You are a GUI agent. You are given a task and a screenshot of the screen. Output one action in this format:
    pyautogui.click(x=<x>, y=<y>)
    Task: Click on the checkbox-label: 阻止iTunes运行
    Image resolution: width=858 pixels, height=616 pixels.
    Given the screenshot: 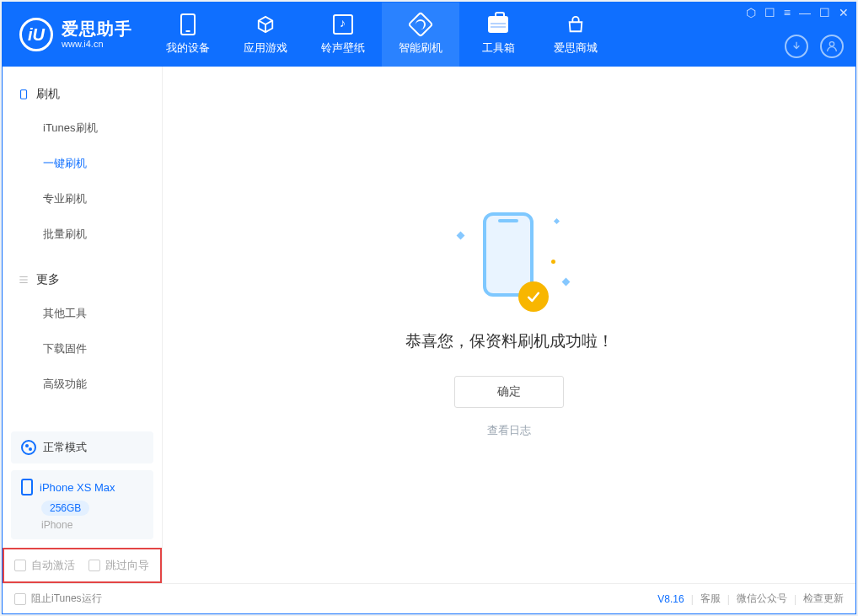 What is the action you would take?
    pyautogui.click(x=67, y=598)
    